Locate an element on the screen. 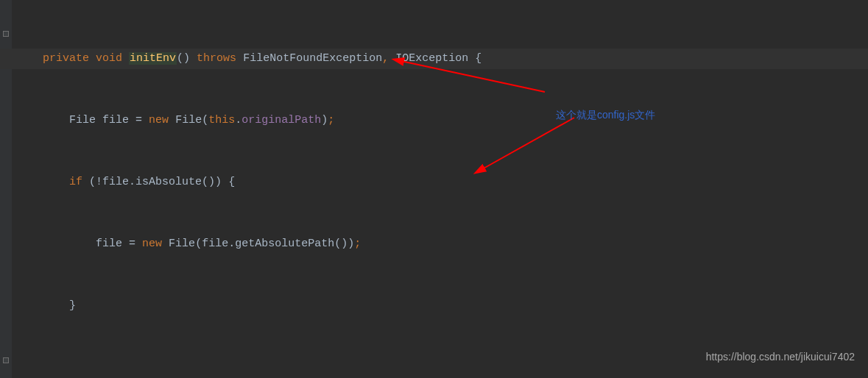 Image resolution: width=868 pixels, height=378 pixels. watermark-text: https://blog.csdn.net/jikuicui7402 is located at coordinates (780, 357).